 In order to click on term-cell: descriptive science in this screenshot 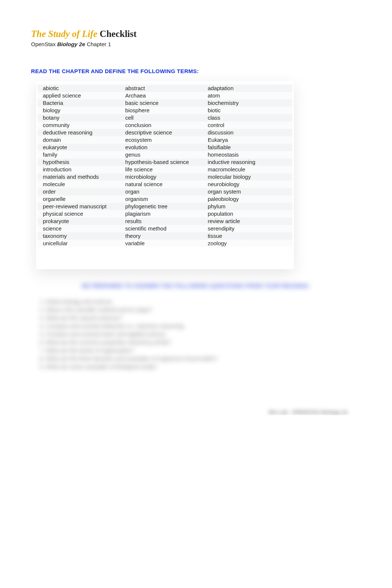, I will do `click(165, 133)`.